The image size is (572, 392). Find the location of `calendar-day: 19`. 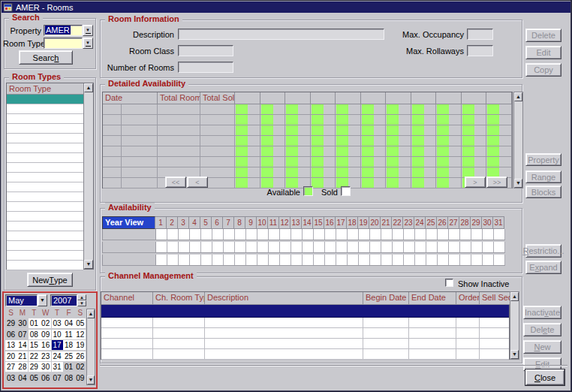

calendar-day: 19 is located at coordinates (80, 345).